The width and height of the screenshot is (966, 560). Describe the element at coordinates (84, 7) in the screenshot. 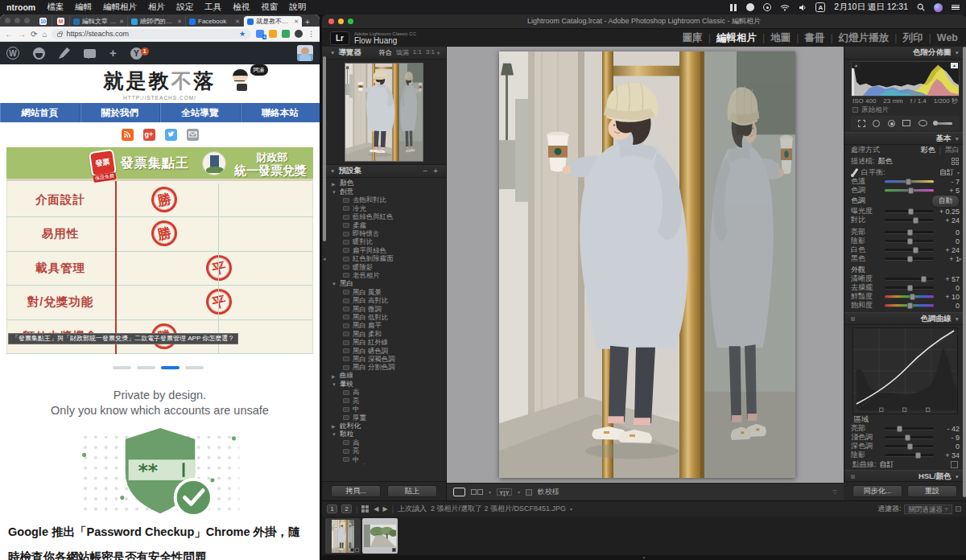

I see `menu-編輯: 編輯` at that location.